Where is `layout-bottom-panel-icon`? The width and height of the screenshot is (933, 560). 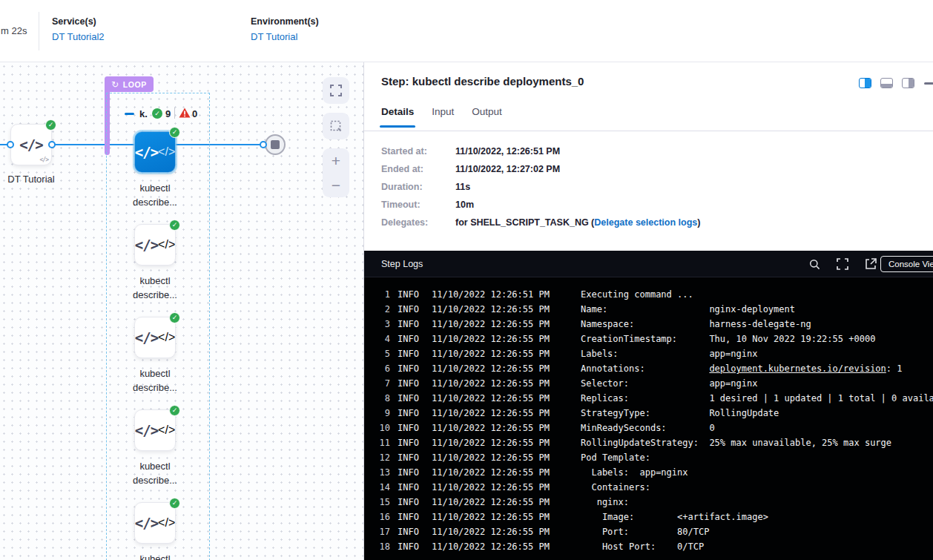
layout-bottom-panel-icon is located at coordinates (887, 83).